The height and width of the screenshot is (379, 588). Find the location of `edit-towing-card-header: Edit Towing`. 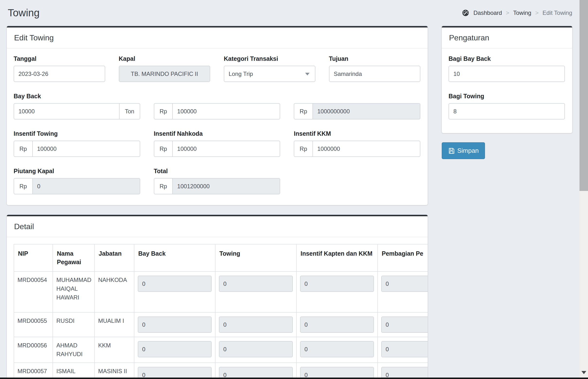

edit-towing-card-header: Edit Towing is located at coordinates (217, 38).